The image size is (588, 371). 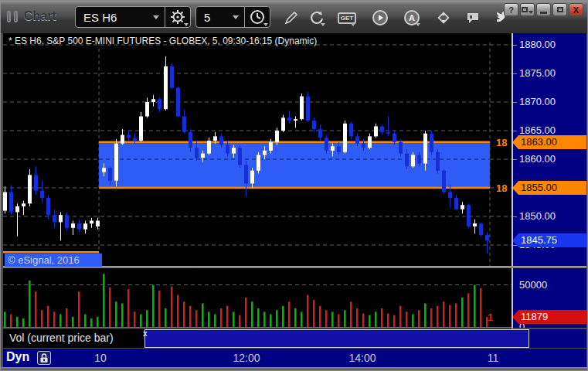 I want to click on time-tick-label: 12:00, so click(x=246, y=358).